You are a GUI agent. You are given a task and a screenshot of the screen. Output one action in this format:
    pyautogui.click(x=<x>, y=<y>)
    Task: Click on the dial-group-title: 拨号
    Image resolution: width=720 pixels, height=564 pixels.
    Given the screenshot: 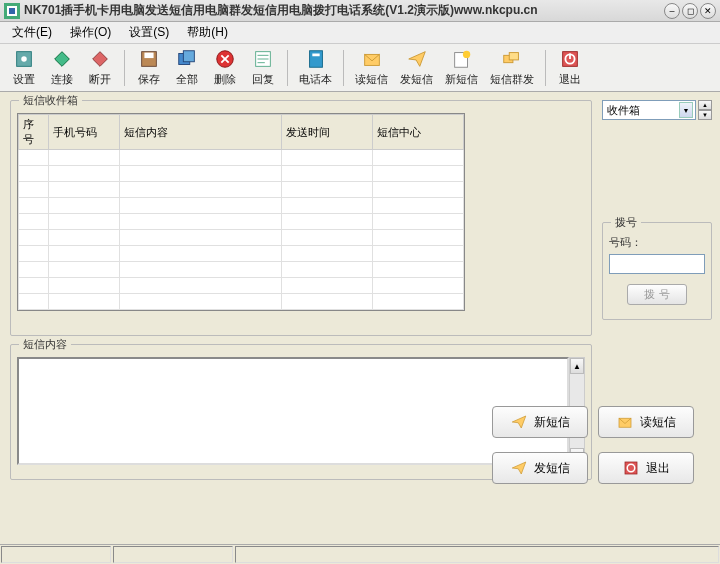 What is the action you would take?
    pyautogui.click(x=626, y=222)
    